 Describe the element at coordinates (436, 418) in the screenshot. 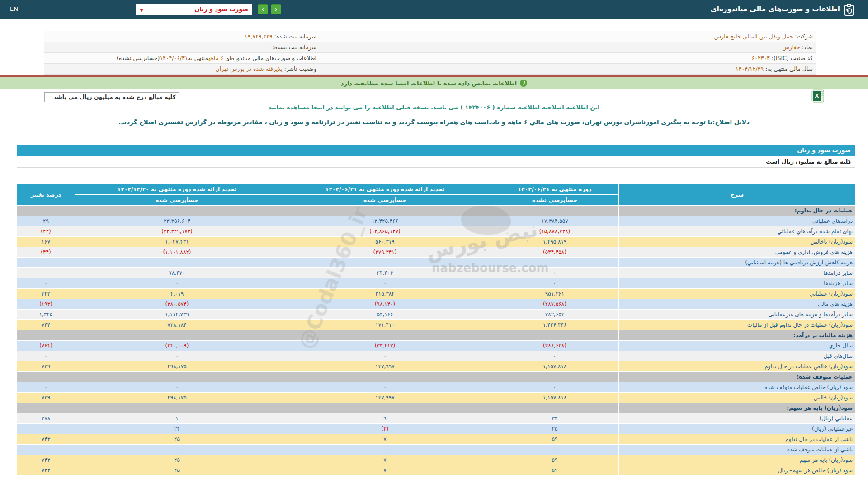

I see `table-row: عملیاتي (ریال)۳۴۹۱۲۷۸` at that location.